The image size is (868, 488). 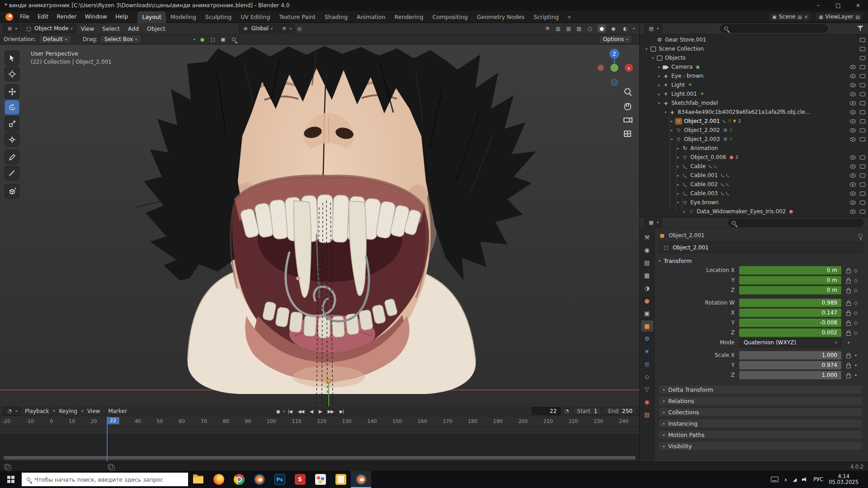 What do you see at coordinates (647, 314) in the screenshot?
I see `tab-collection: ▣` at bounding box center [647, 314].